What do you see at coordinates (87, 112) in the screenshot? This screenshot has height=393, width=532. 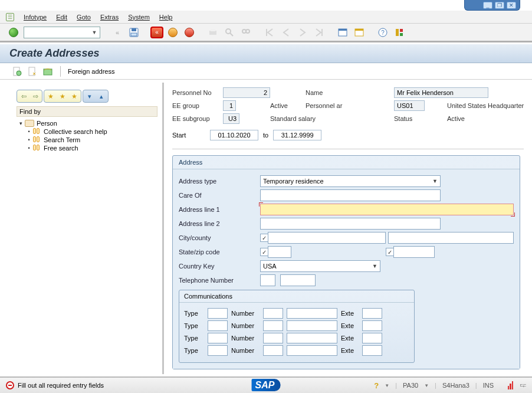 I see `find-by-header: Find by` at bounding box center [87, 112].